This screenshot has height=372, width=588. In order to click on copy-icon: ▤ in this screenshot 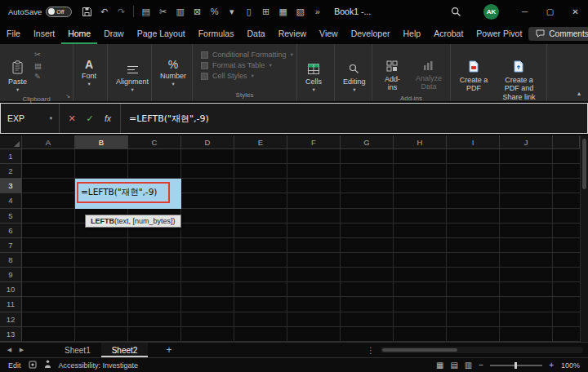, I will do `click(38, 66)`.